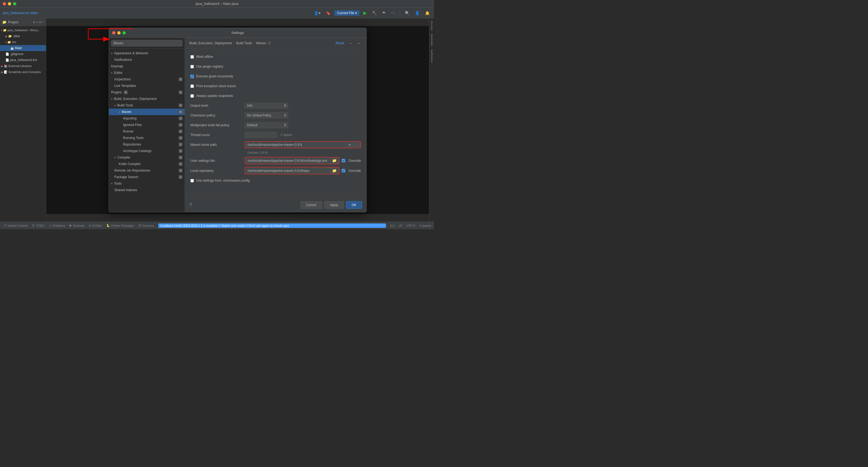 The height and width of the screenshot is (467, 868). Describe the element at coordinates (340, 43) in the screenshot. I see `reset-button: Reset` at that location.